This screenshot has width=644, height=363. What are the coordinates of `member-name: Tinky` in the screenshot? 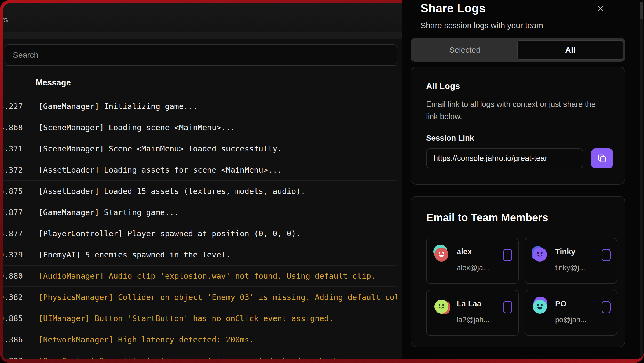 It's located at (570, 252).